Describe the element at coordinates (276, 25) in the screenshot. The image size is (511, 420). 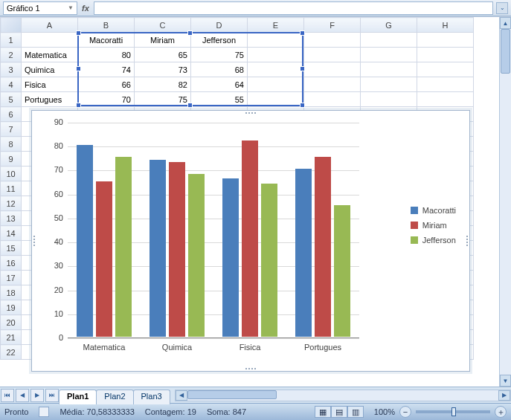
I see `col-header: E` at that location.